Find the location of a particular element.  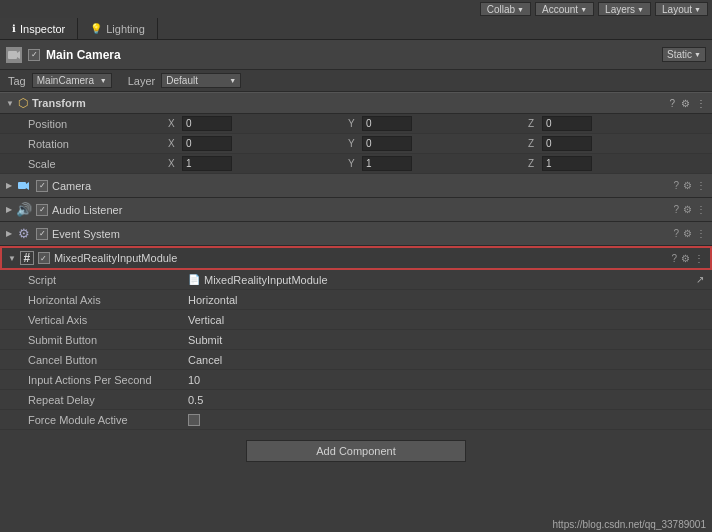

event-comp-name: Event System is located at coordinates (360, 234).